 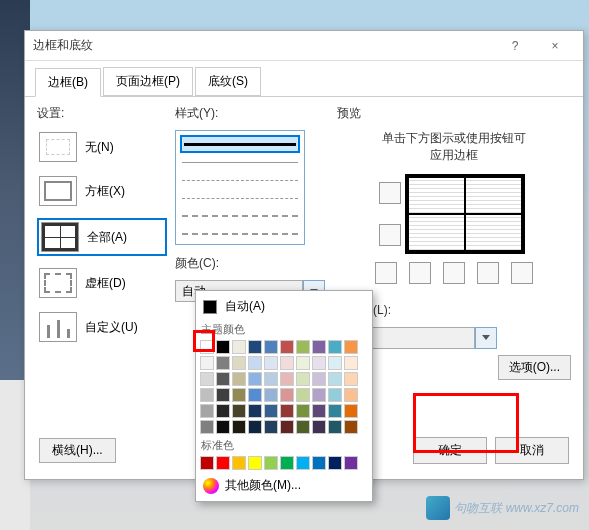 What do you see at coordinates (454, 273) in the screenshot?
I see `preview-vmid-border-button` at bounding box center [454, 273].